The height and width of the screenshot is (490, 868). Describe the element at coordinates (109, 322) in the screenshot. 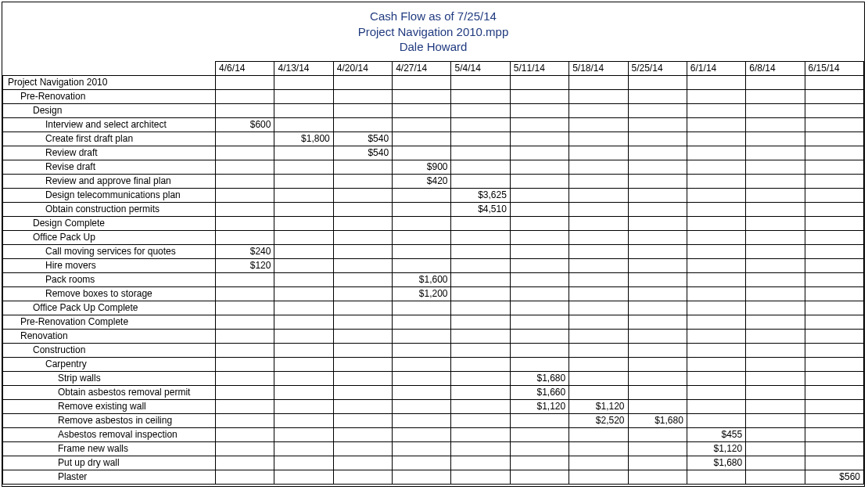

I see `task-name: Pre-Renovation Complete` at that location.